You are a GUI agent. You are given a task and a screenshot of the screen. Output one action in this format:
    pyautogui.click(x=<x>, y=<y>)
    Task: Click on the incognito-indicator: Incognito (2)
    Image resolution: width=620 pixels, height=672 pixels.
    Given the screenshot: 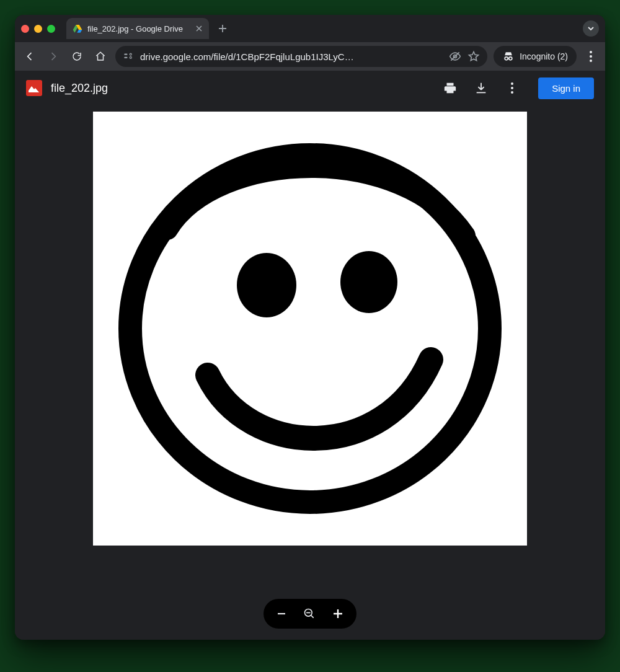 What is the action you would take?
    pyautogui.click(x=535, y=56)
    